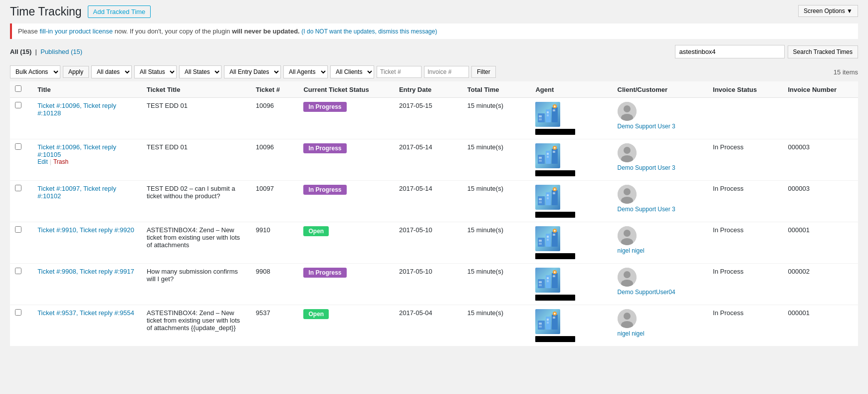 This screenshot has width=868, height=394. Describe the element at coordinates (730, 52) in the screenshot. I see `search-tracked-times-input` at that location.